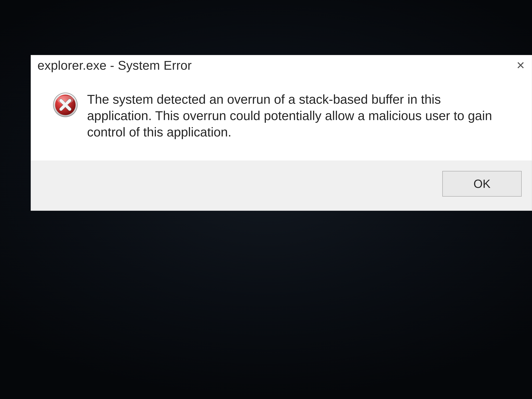 The image size is (532, 399). Describe the element at coordinates (521, 65) in the screenshot. I see `close-button` at that location.